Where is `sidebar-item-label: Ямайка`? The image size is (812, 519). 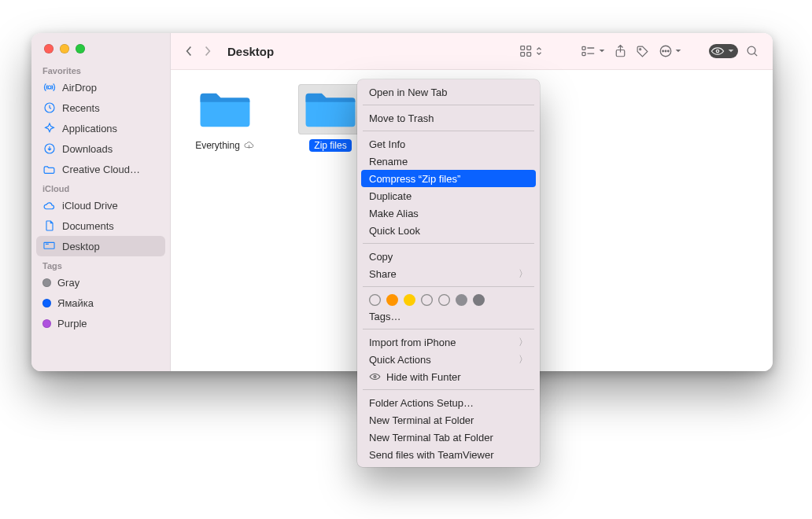
sidebar-item-label: Ямайка is located at coordinates (76, 304).